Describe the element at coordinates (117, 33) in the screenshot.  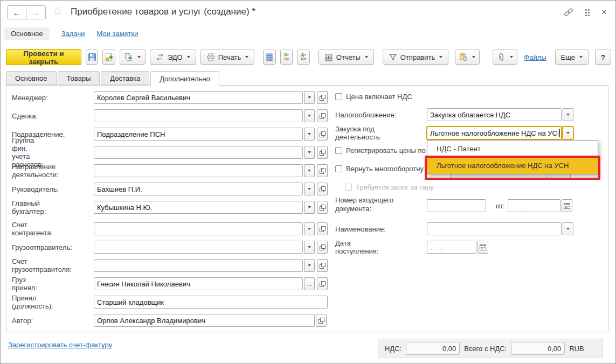
I see `nav-tab-notes: Мои заметки` at that location.